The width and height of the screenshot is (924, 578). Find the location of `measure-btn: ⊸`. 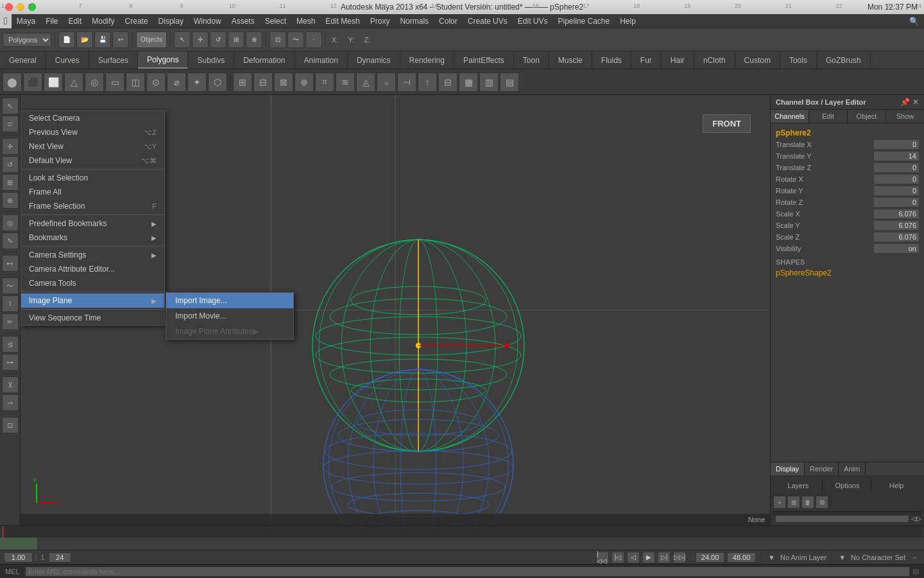

measure-btn: ⊸ is located at coordinates (10, 403).